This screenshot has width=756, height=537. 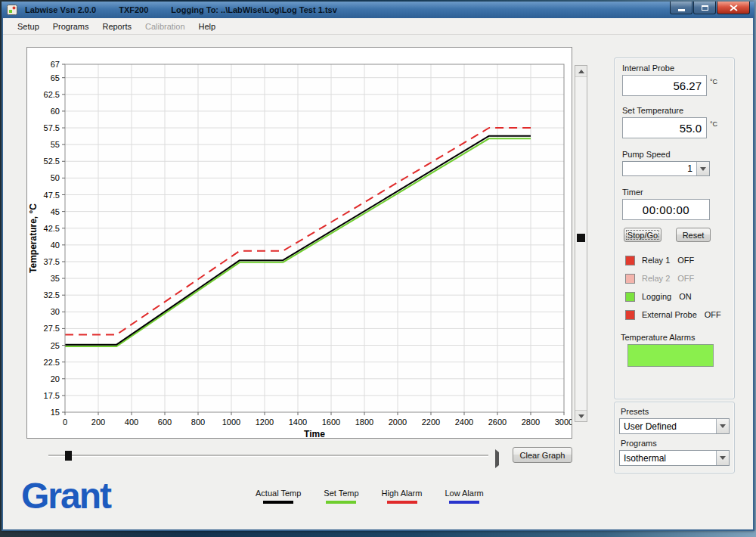 I want to click on relay1-led-icon, so click(x=631, y=260).